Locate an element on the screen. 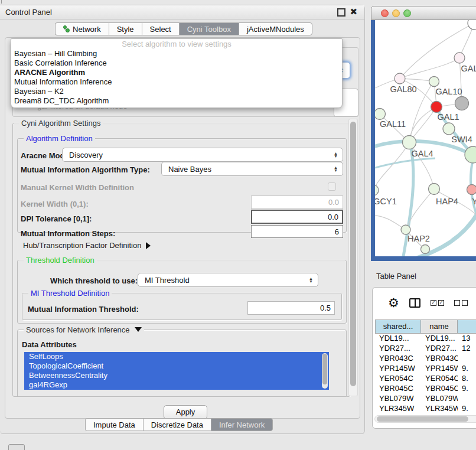  divider is located at coordinates (1, 2).